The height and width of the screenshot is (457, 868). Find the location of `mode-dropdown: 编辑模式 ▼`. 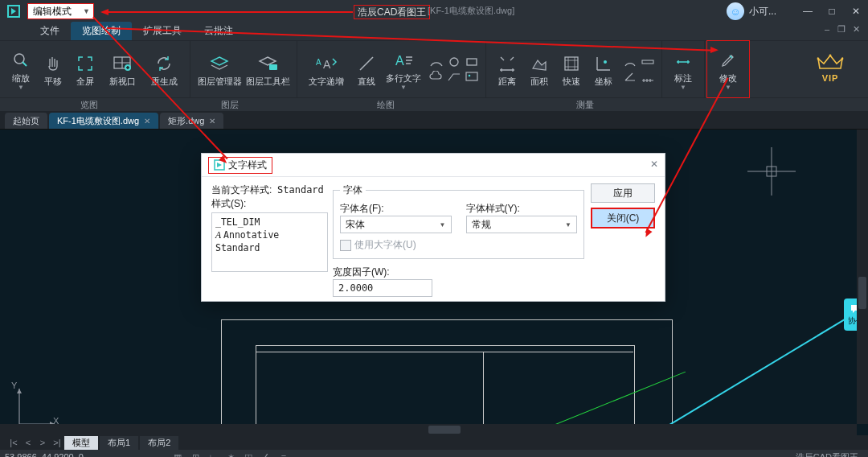

mode-dropdown: 编辑模式 ▼ is located at coordinates (61, 11).